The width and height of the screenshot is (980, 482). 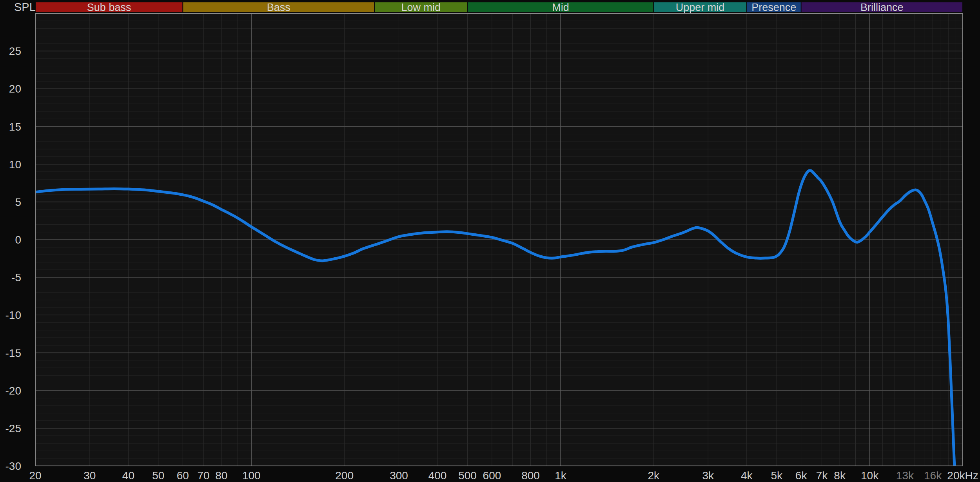 What do you see at coordinates (15, 127) in the screenshot?
I see `y-tick-label: 15` at bounding box center [15, 127].